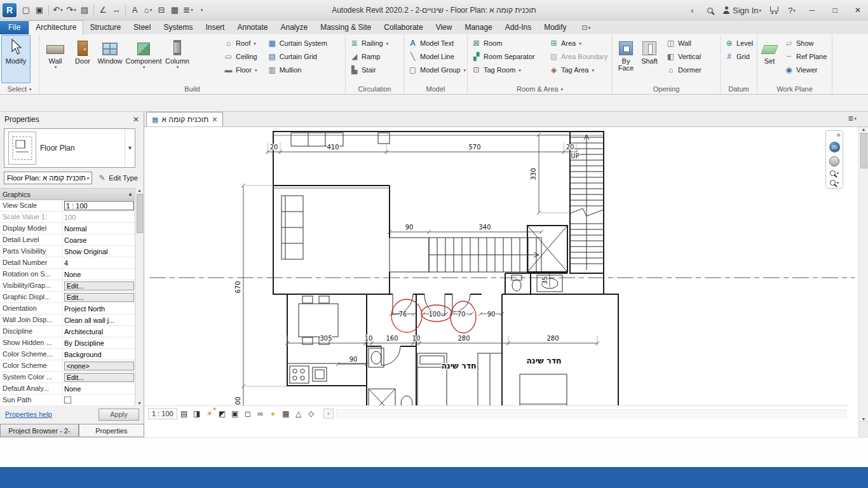 The image size is (868, 488). What do you see at coordinates (578, 57) in the screenshot?
I see `area-boundary-button: ▨Area Boundary` at bounding box center [578, 57].